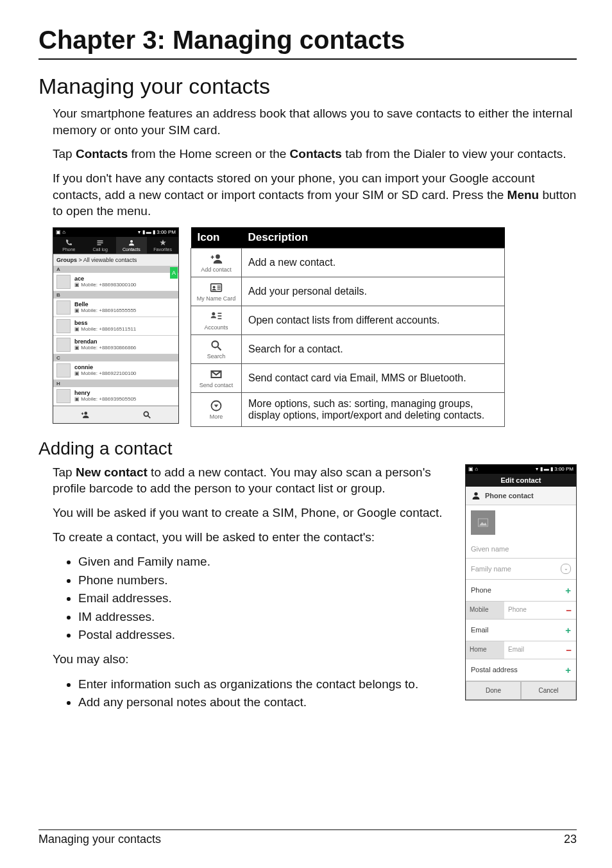 The width and height of the screenshot is (612, 868). Describe the element at coordinates (373, 378) in the screenshot. I see `icon-desc: Send contact card via Email, MMS or Blue…` at that location.